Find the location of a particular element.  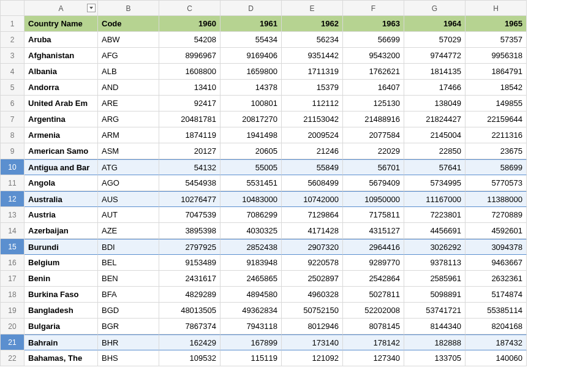

cell-value: 2211316 is located at coordinates (496, 135).